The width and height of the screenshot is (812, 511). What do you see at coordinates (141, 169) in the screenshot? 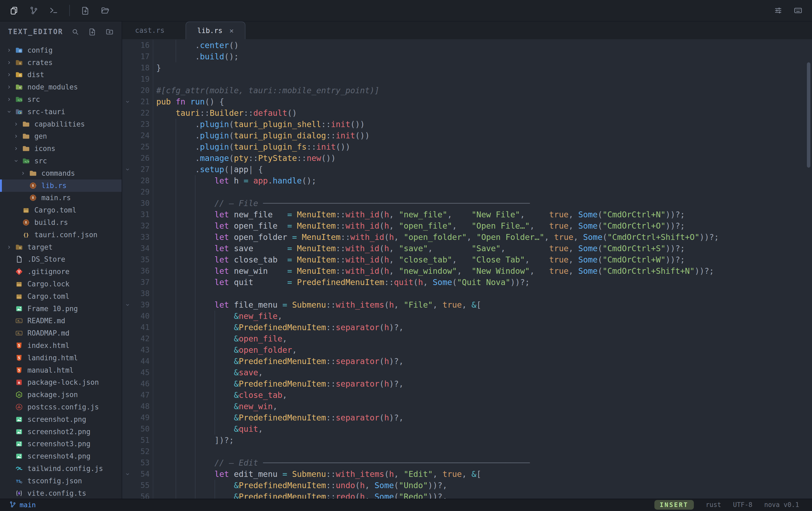
I see `line-number: 27` at bounding box center [141, 169].